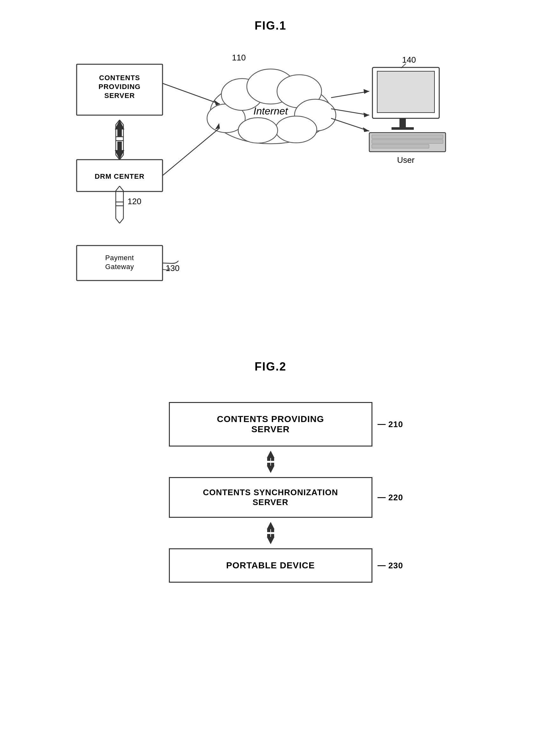 The image size is (541, 756). I want to click on fig2-box2-wrapper: CONTENTS SYNCHRONIZATIONSERVER ⸻ 220, so click(270, 498).